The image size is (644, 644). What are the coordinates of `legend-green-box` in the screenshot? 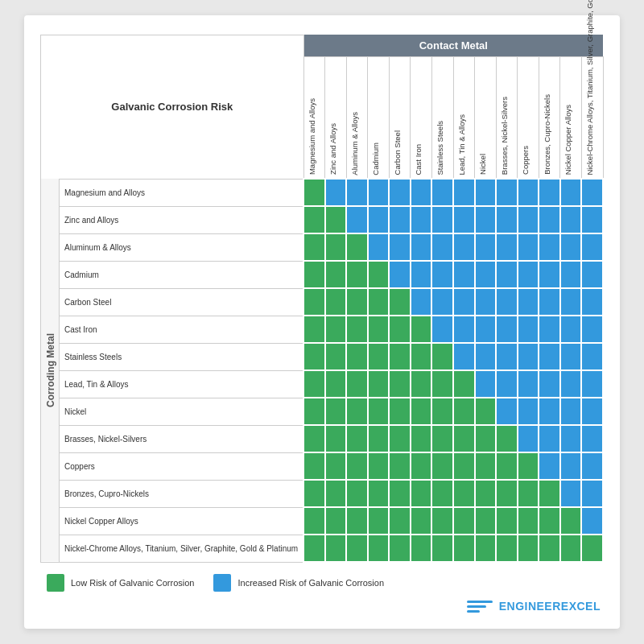 It's located at (56, 583).